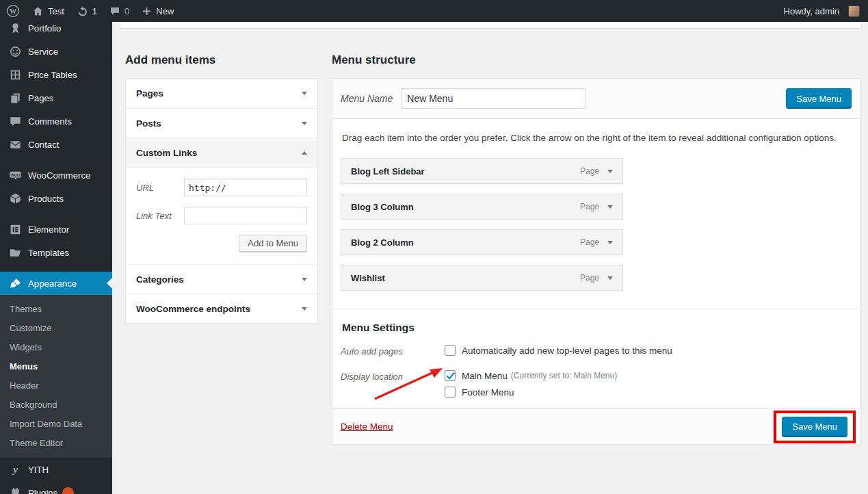  What do you see at coordinates (482, 207) in the screenshot?
I see `menu-item-blog-3-column: Blog 3 Column Page` at bounding box center [482, 207].